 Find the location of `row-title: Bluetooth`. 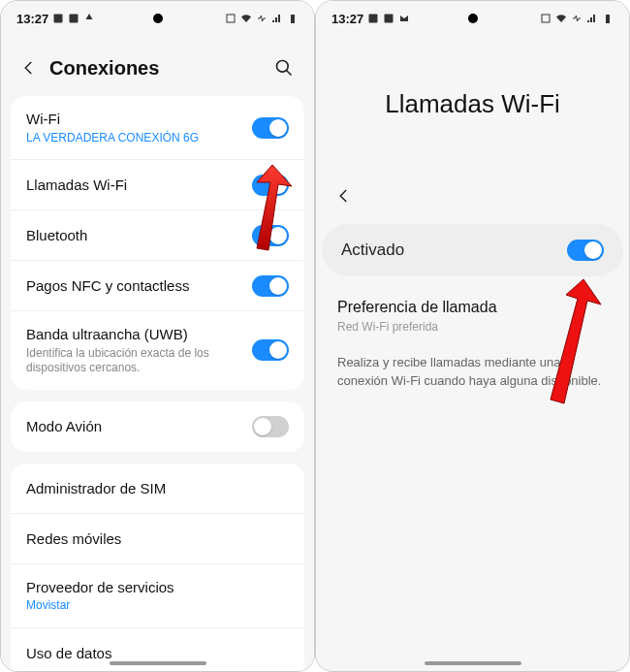

row-title: Bluetooth is located at coordinates (140, 236).